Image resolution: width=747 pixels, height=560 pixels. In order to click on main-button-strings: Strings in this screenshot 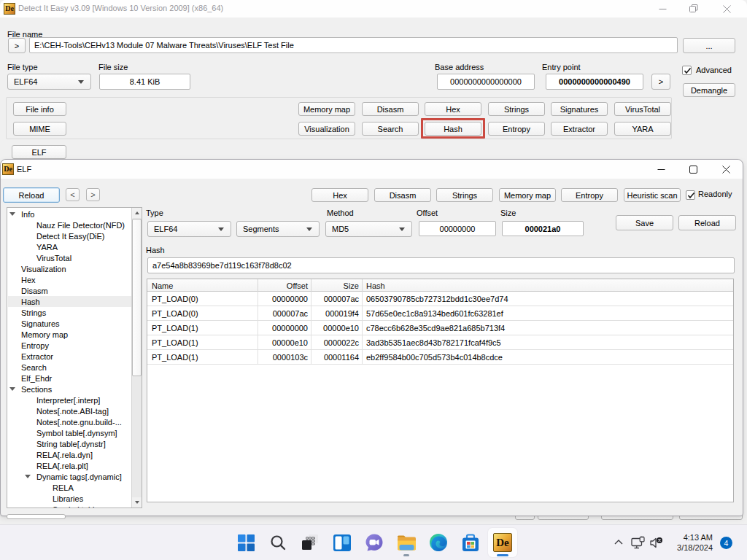, I will do `click(516, 109)`.